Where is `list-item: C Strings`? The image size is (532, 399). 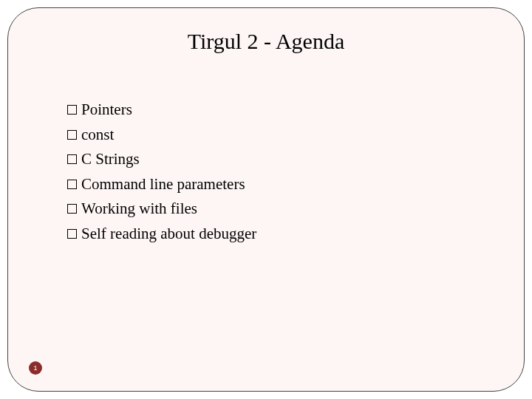 list-item: C Strings is located at coordinates (296, 160).